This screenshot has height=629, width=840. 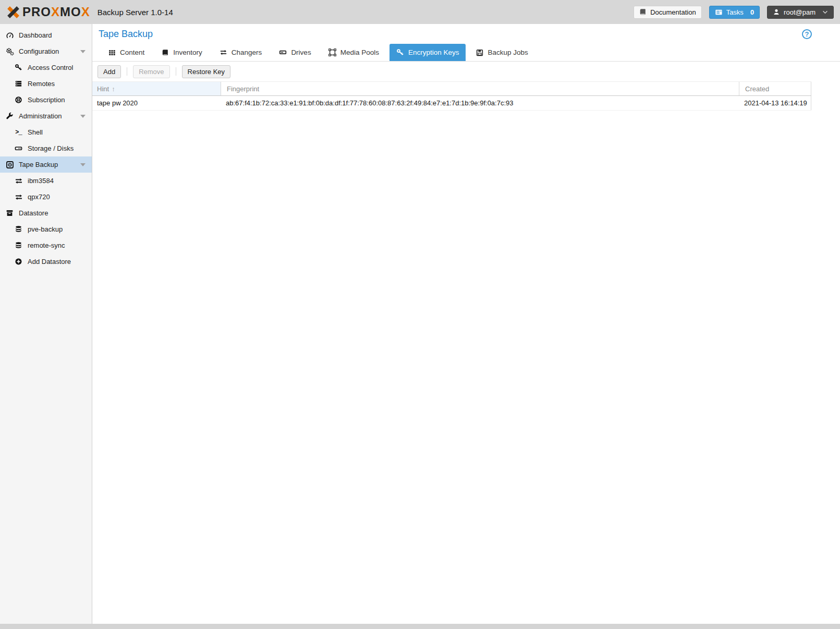 What do you see at coordinates (46, 148) in the screenshot?
I see `sidebar-item-storage-disks: Storage / Disks` at bounding box center [46, 148].